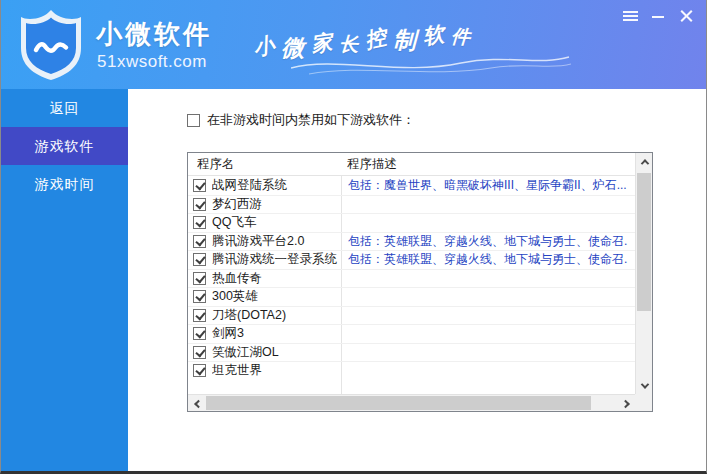 Image resolution: width=707 pixels, height=474 pixels. What do you see at coordinates (412, 206) in the screenshot?
I see `table-row: 梦幻西游` at bounding box center [412, 206].